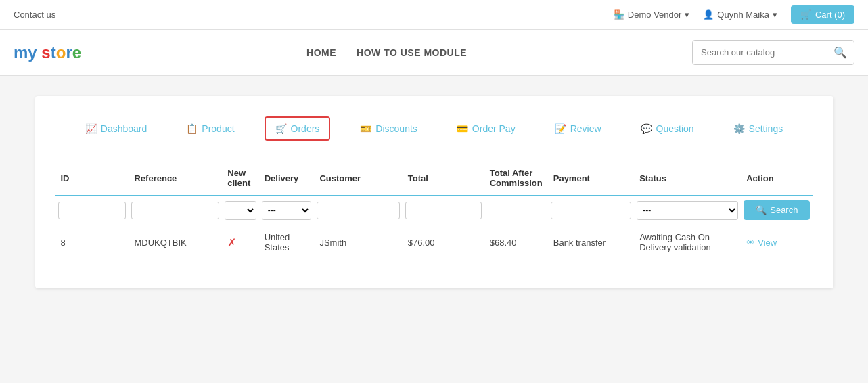  Describe the element at coordinates (687, 242) in the screenshot. I see `row-status: Awaiting Cash On Delivery validation` at that location.